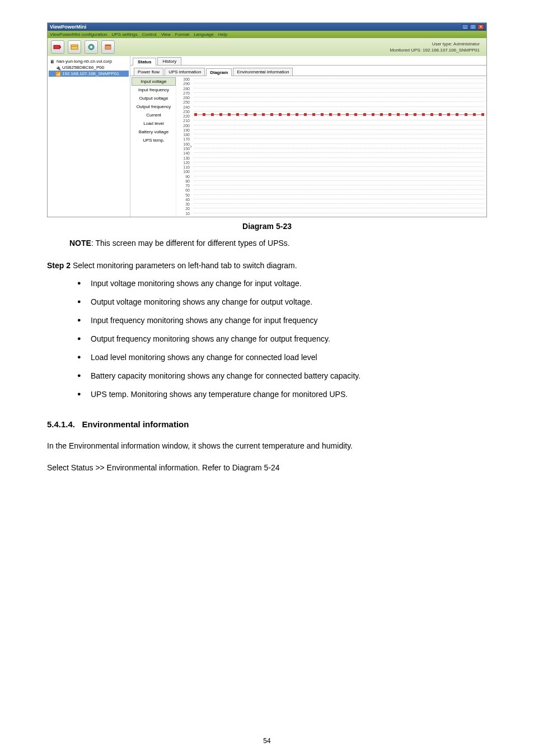 This screenshot has width=534, height=756. I want to click on y-tick: 190, so click(185, 130).